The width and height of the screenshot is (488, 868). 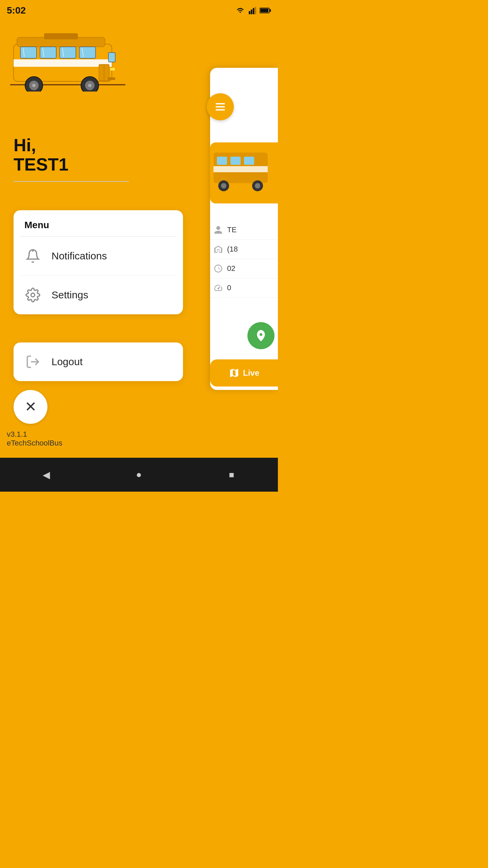 I want to click on right-info-row-speed: 0, so click(x=244, y=288).